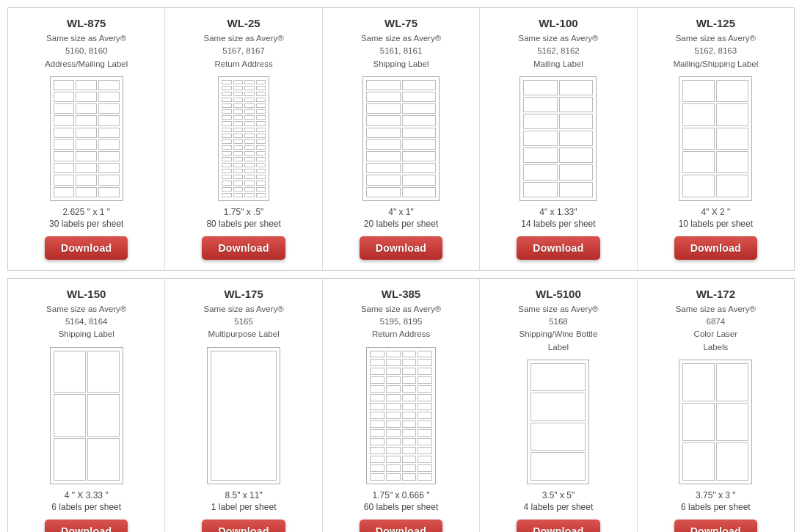 The image size is (802, 532). I want to click on title-wl-100: WL-100, so click(558, 23).